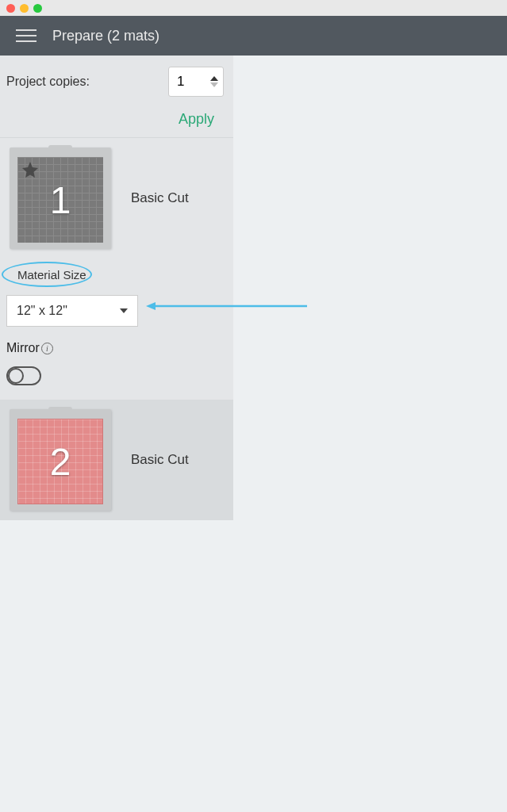  I want to click on apply-button: Apply, so click(202, 119).